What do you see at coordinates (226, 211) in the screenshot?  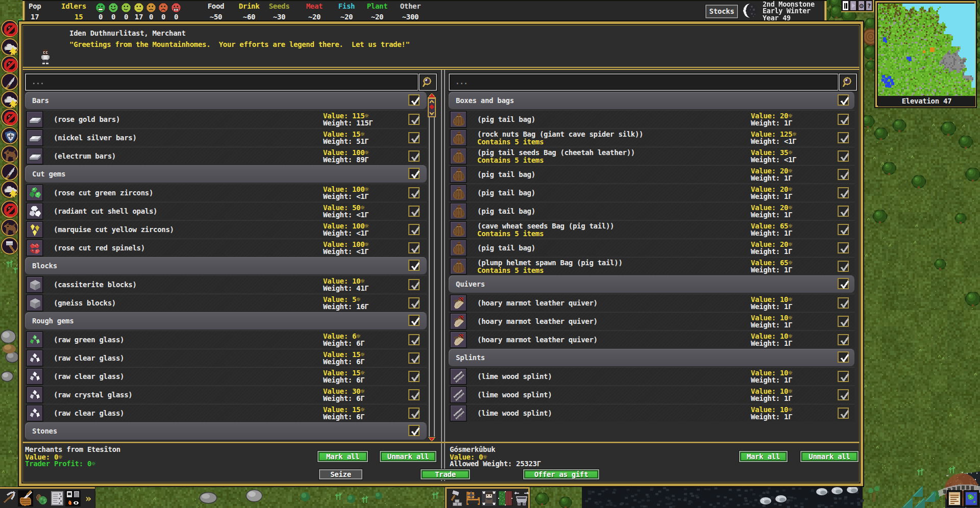 I see `trade-item-row: (radiant cut shell opals)Value: 50☼Weigh…` at bounding box center [226, 211].